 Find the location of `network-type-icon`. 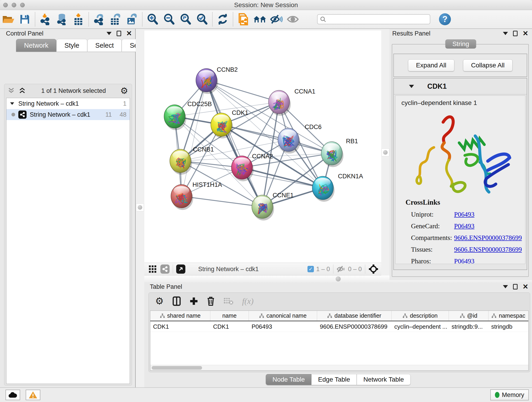

network-type-icon is located at coordinates (23, 115).